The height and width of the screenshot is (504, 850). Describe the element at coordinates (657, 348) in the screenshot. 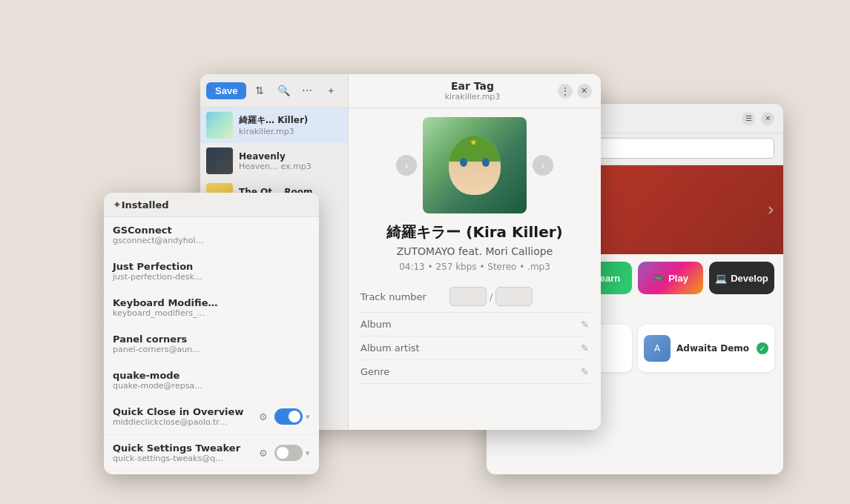

I see `adwaita-icon: A` at that location.